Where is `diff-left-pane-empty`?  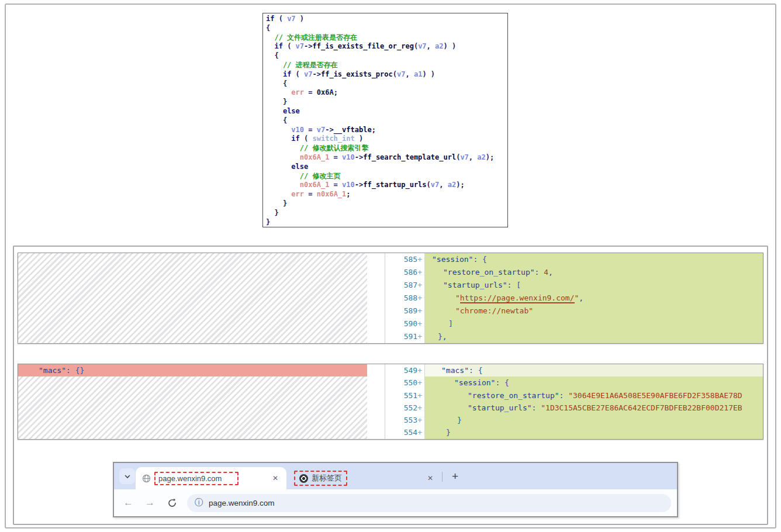 diff-left-pane-empty is located at coordinates (193, 298).